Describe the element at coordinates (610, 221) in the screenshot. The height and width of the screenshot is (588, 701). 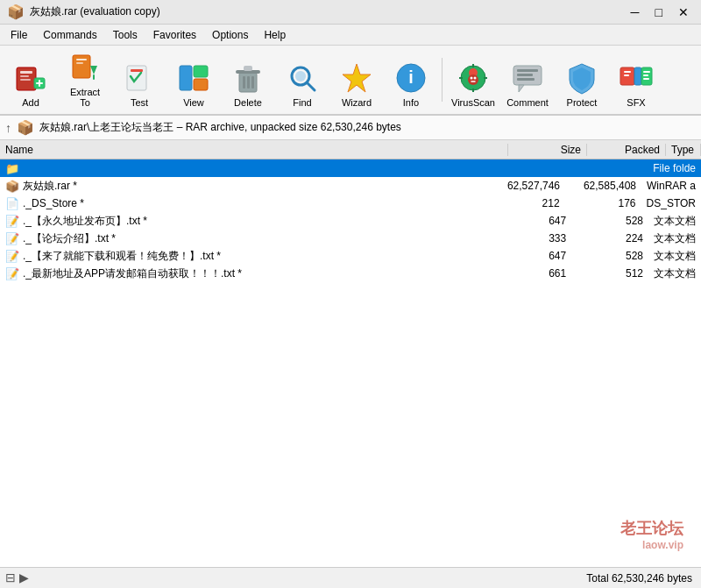
I see `file-packed: 528` at that location.